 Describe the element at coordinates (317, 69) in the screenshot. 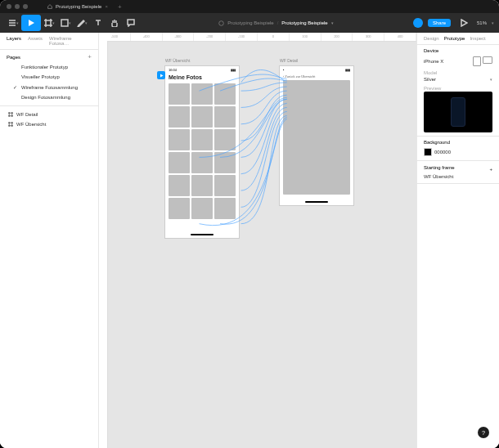

I see `status-bar: ▪▮▮▮` at that location.